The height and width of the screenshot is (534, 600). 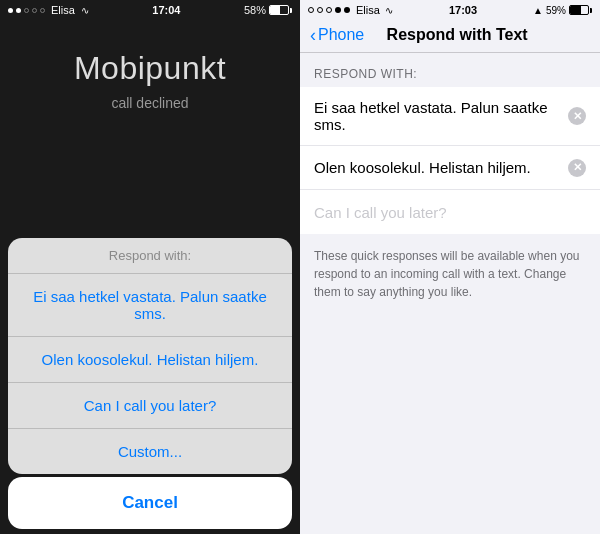 I want to click on right-signal-dots, so click(x=329, y=10).